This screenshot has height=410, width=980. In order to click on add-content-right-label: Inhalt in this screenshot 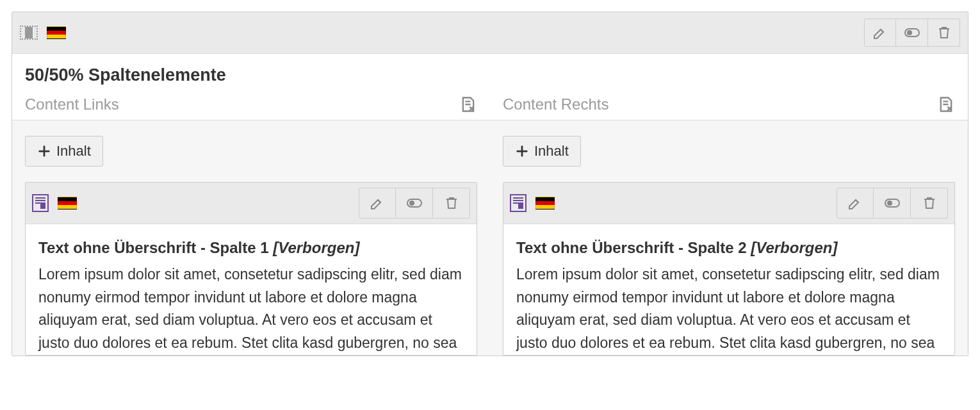, I will do `click(551, 151)`.